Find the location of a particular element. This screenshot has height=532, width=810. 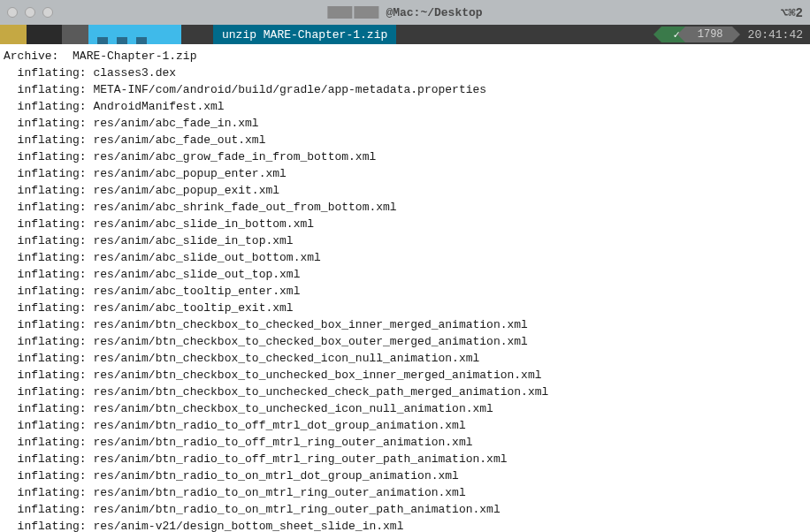

inflate-line: inflating: META-INF/com/android/build/gr… is located at coordinates (405, 90).